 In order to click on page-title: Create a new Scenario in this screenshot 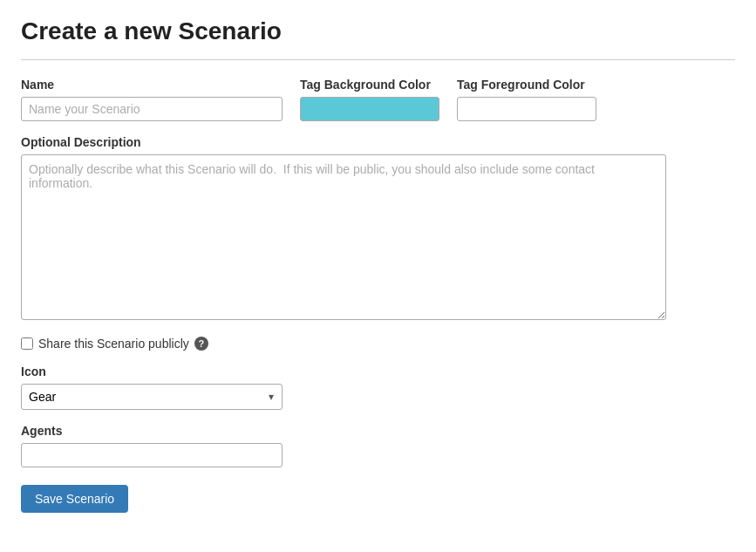, I will do `click(378, 31)`.